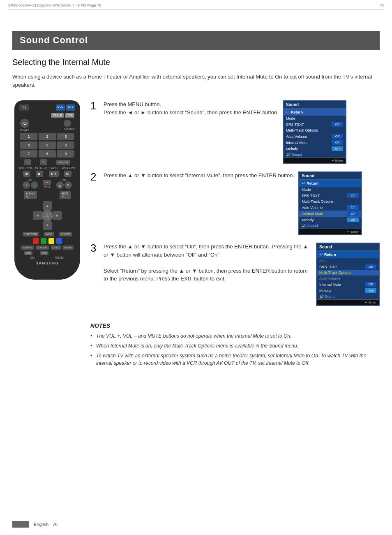 The image size is (392, 535). What do you see at coordinates (66, 145) in the screenshot?
I see `btn-6: 6` at bounding box center [66, 145].